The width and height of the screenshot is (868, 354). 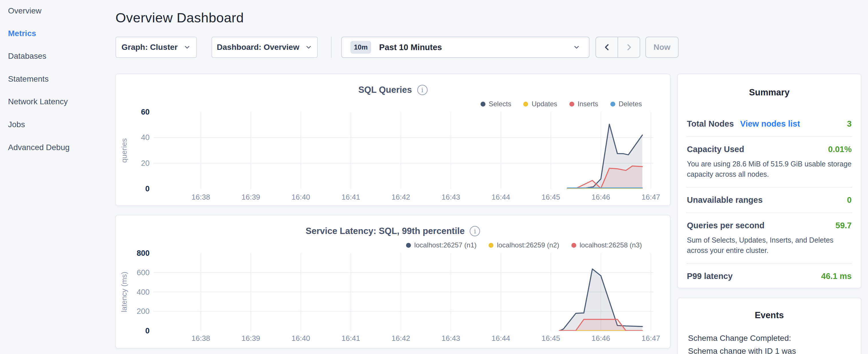 I want to click on chevron-right-icon, so click(x=629, y=47).